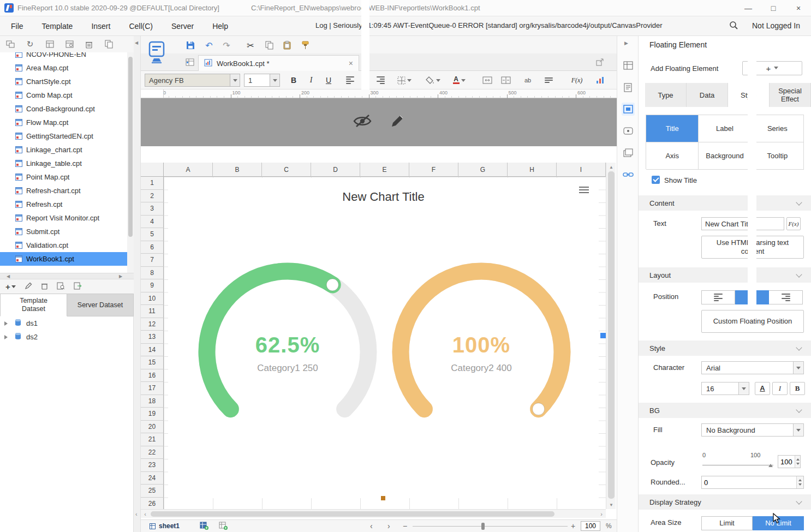 The height and width of the screenshot is (532, 811). I want to click on expander-icon, so click(7, 324).